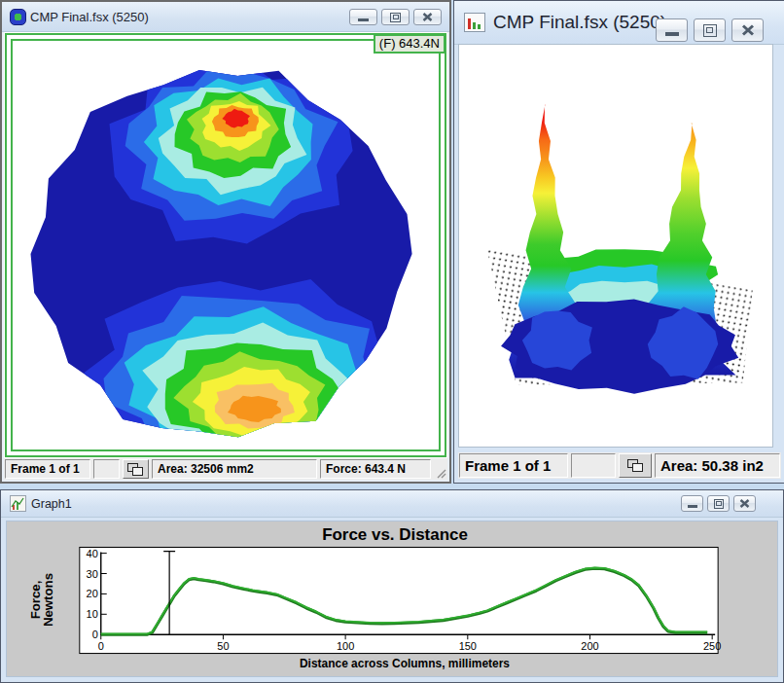 The width and height of the screenshot is (784, 683). I want to click on y-tick-label: 30, so click(92, 573).